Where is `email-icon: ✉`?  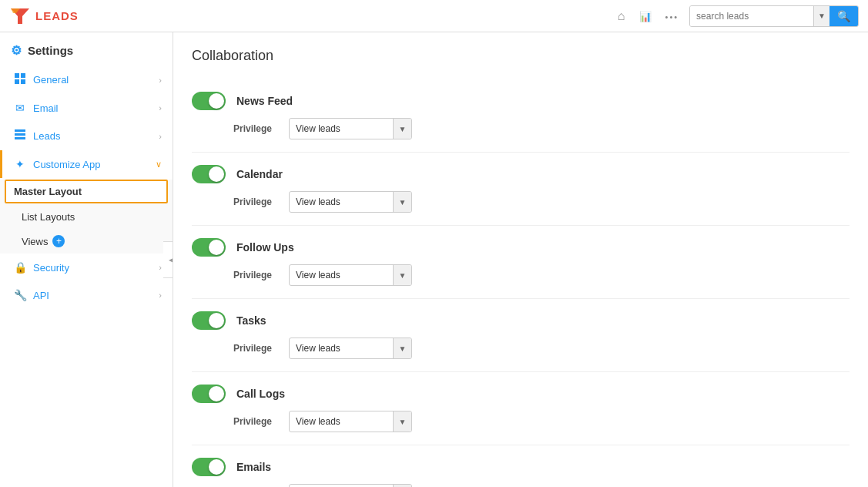
email-icon: ✉ is located at coordinates (20, 108).